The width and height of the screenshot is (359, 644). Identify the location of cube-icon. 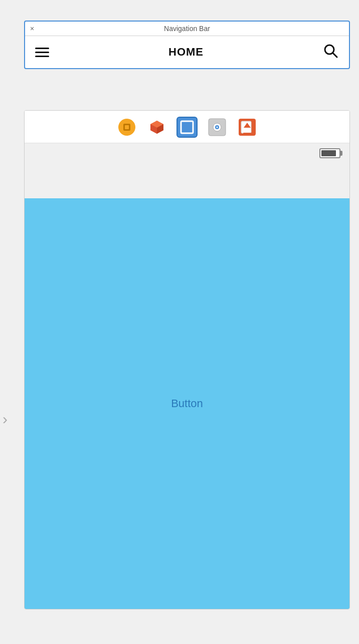
(157, 127).